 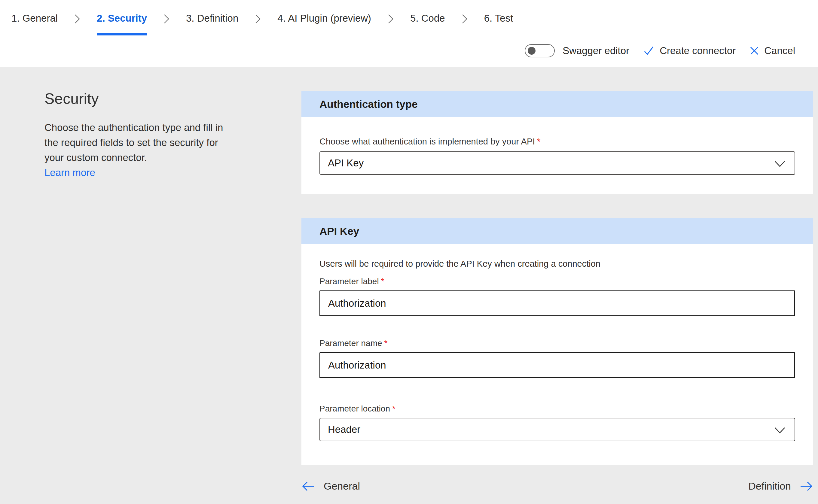 What do you see at coordinates (308, 486) in the screenshot?
I see `arrow-left-icon` at bounding box center [308, 486].